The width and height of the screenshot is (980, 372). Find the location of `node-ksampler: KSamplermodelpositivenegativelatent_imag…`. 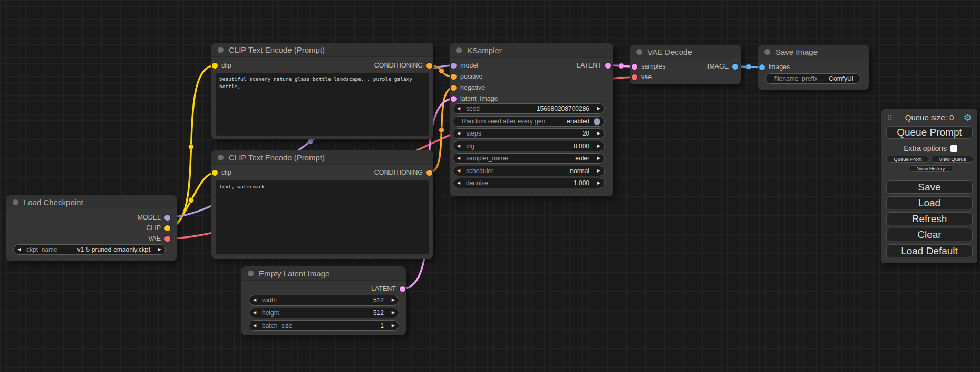

node-ksampler: KSamplermodelpositivenegativelatent_imag… is located at coordinates (531, 120).